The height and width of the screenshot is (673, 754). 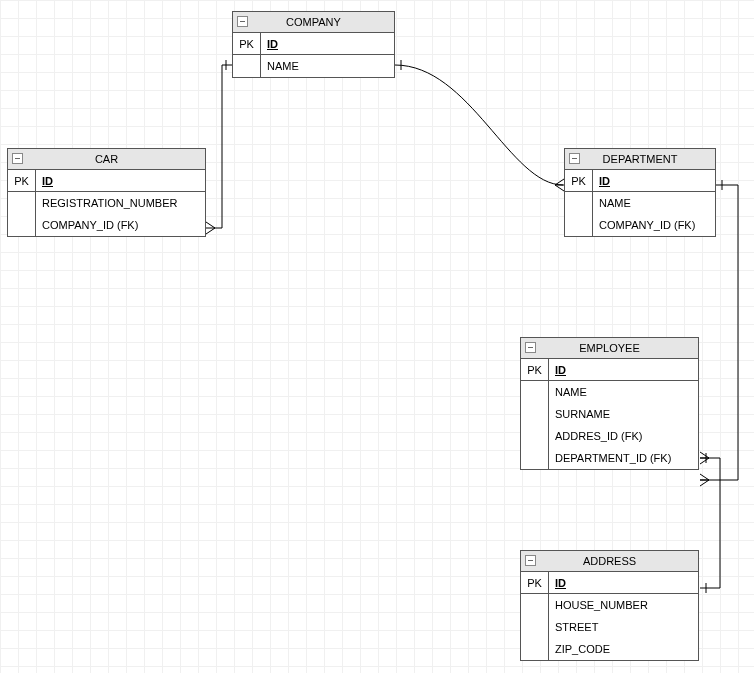 I want to click on entity-address: ADDRESS PK ID HOUSE_NUMBER STREET ZIP_CO…, so click(x=610, y=606).